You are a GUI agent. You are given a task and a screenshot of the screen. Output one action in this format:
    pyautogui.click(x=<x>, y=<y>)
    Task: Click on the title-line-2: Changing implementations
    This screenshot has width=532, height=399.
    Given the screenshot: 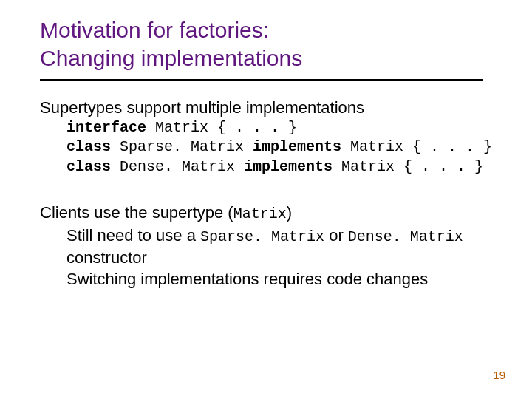 What is the action you would take?
    pyautogui.click(x=171, y=58)
    